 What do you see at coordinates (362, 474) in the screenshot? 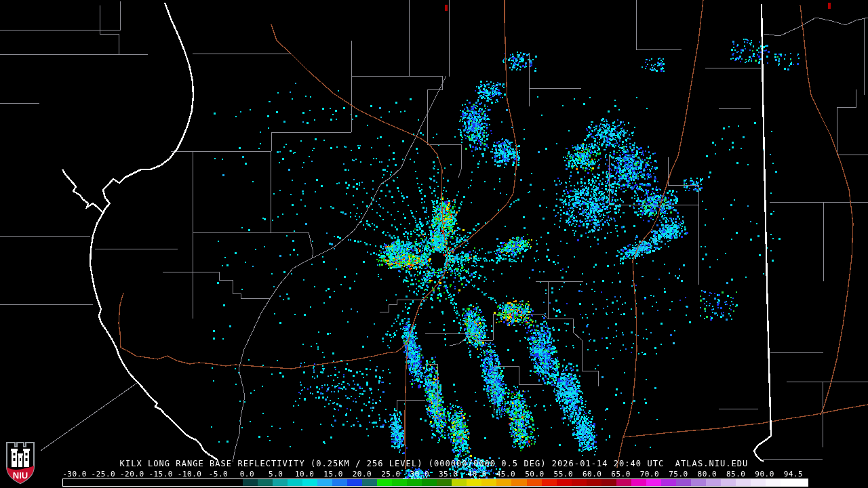
I see `colorbar-tick-label: 20.0` at bounding box center [362, 474].